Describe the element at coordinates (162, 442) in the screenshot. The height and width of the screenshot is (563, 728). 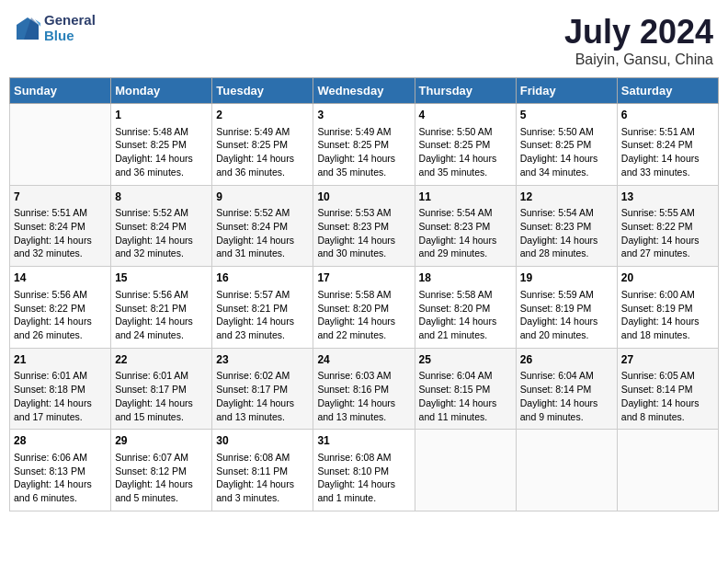
I see `day-number: 29` at that location.